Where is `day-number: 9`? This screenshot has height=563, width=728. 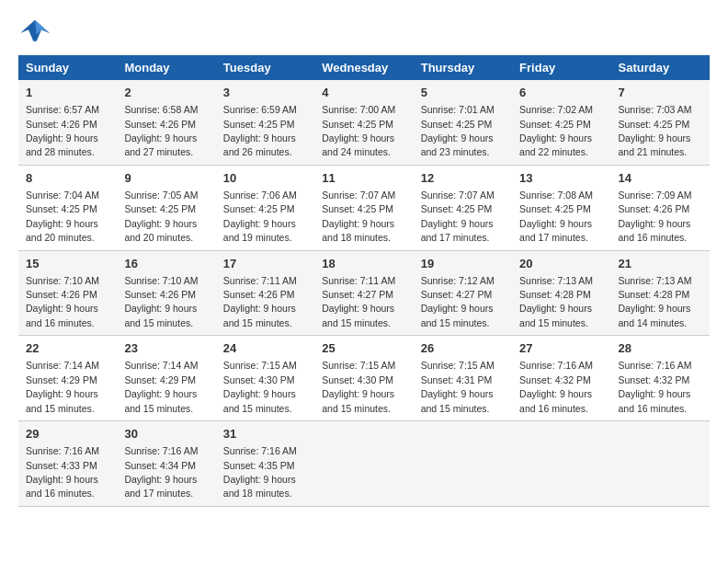
day-number: 9 is located at coordinates (165, 178).